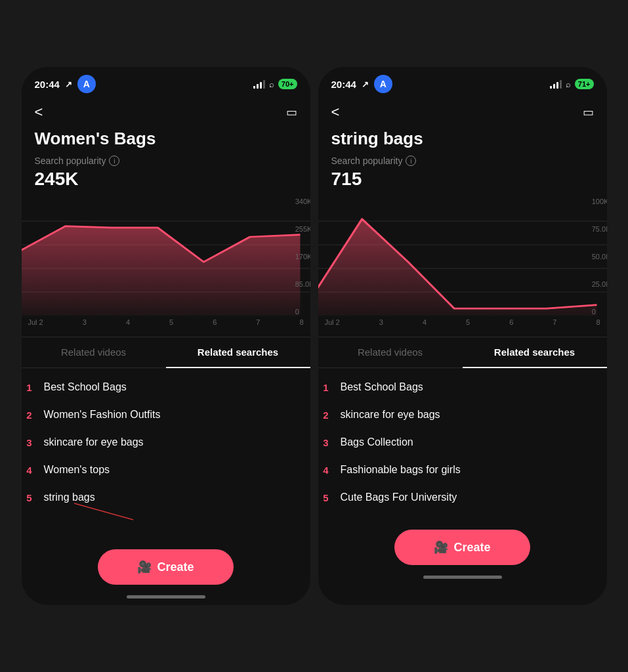 Image resolution: width=628 pixels, height=672 pixels. What do you see at coordinates (600, 229) in the screenshot?
I see `y-label: 75.0K` at bounding box center [600, 229].